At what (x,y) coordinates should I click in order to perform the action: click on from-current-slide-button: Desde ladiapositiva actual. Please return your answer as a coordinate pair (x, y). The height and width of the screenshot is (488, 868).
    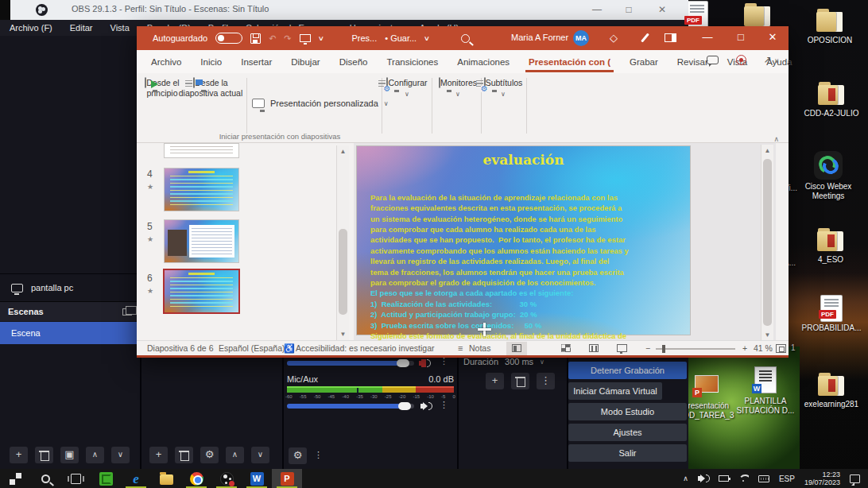
    Looking at the image, I should click on (211, 88).